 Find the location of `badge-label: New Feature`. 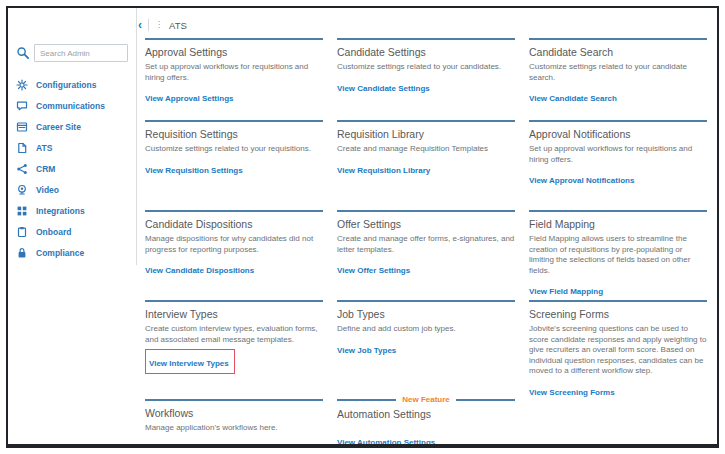

badge-label: New Feature is located at coordinates (426, 400).